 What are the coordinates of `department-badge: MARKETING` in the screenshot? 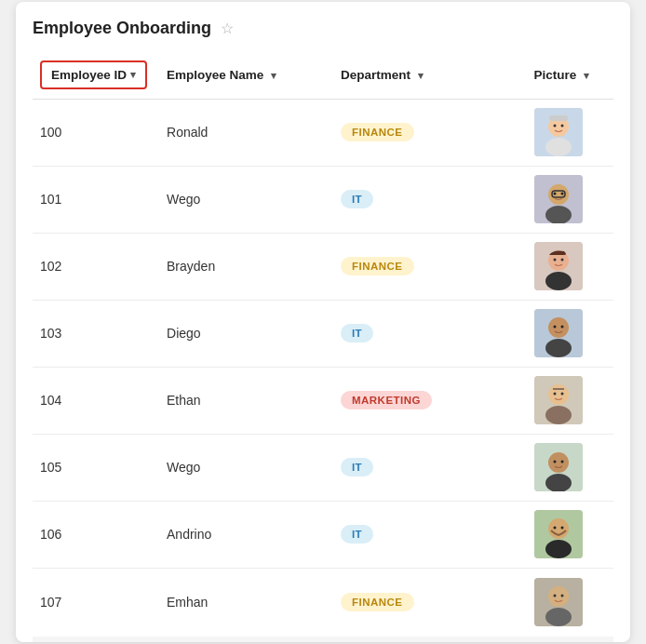 It's located at (386, 400).